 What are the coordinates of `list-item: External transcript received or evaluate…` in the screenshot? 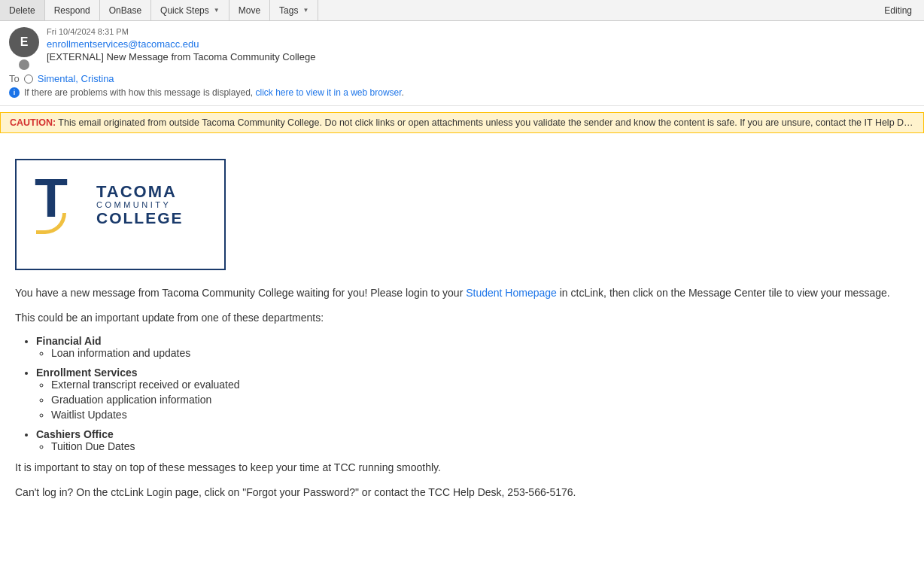 It's located at (480, 385).